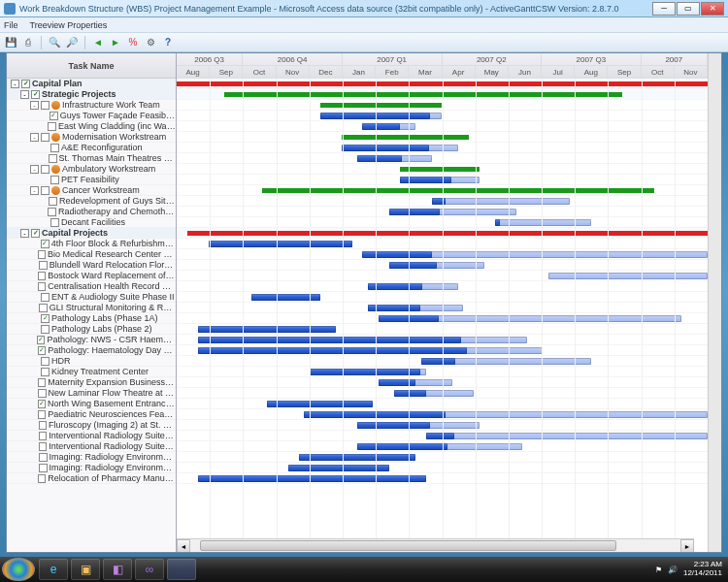  I want to click on tray-volume-icon: 🔊, so click(673, 570).